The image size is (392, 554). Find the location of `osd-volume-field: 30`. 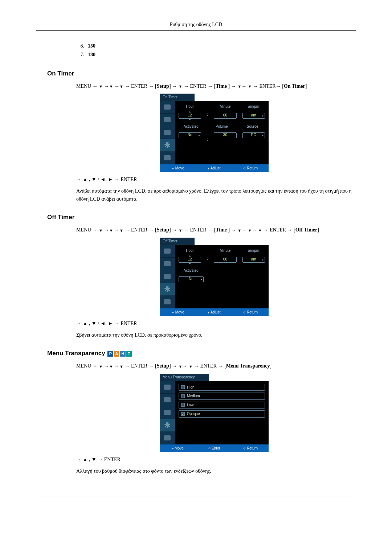

osd-volume-field: 30 is located at coordinates (225, 135).